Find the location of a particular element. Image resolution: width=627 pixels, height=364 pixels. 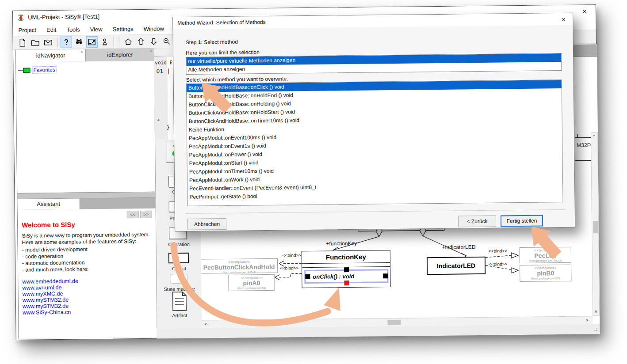

scroll-left-icon: < is located at coordinates (206, 324).